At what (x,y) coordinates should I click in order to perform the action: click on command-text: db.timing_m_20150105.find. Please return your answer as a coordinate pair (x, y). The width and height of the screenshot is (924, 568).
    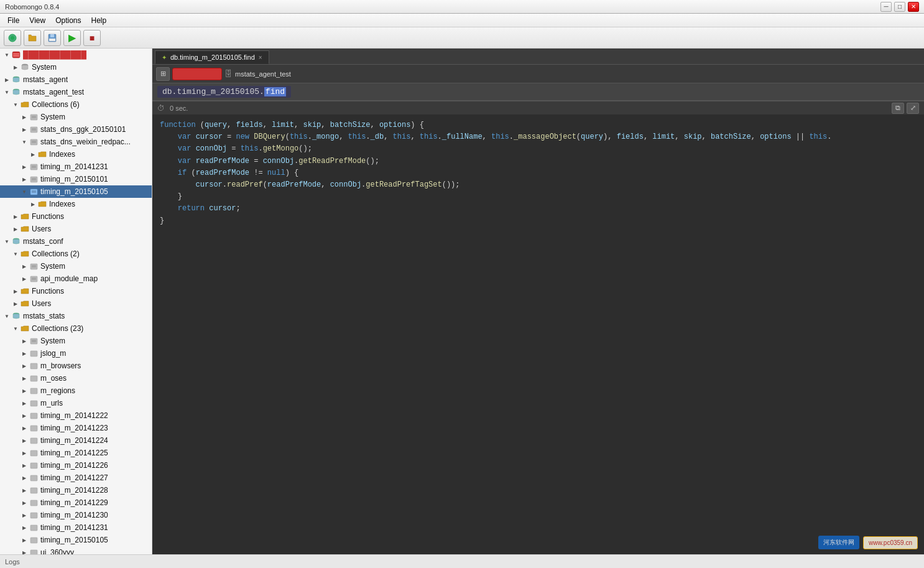
    Looking at the image, I should click on (224, 92).